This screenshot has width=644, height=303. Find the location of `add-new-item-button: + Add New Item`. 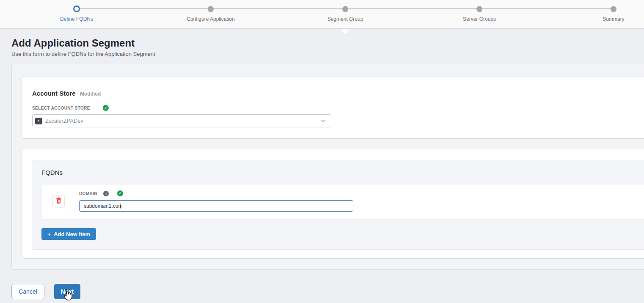

add-new-item-button: + Add New Item is located at coordinates (69, 234).